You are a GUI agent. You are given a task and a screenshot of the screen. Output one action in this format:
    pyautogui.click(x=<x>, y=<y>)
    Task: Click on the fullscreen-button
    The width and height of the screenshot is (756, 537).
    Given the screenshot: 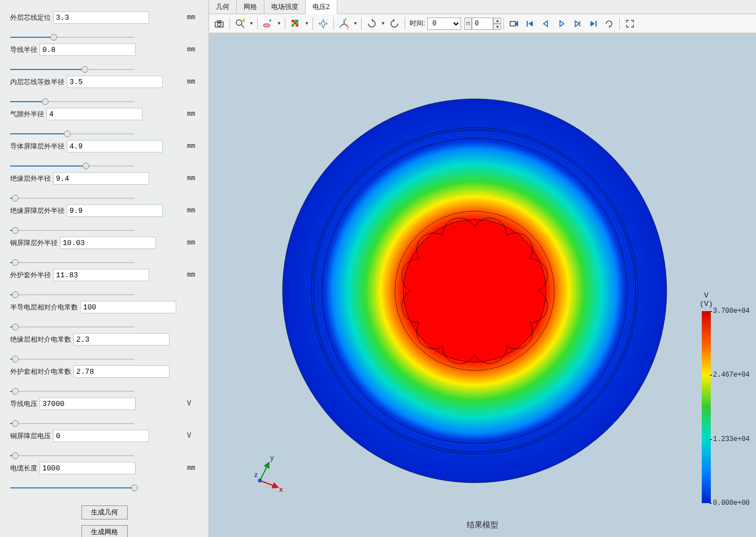 What is the action you would take?
    pyautogui.click(x=630, y=24)
    